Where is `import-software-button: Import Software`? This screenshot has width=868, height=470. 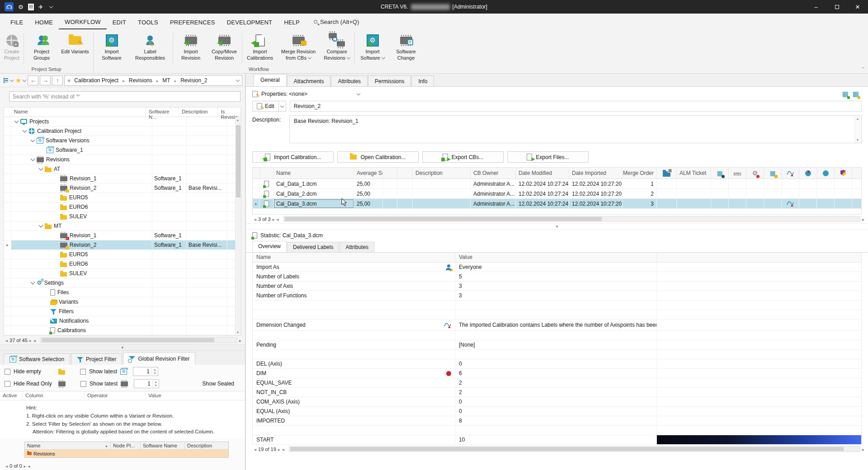 import-software-button: Import Software is located at coordinates (112, 49).